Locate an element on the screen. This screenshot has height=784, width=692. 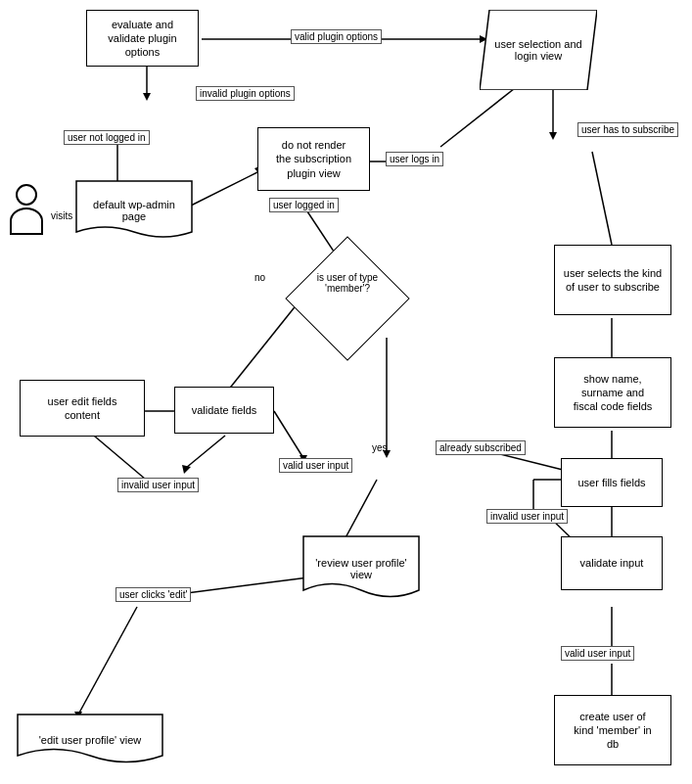
validate-input-node: validate input is located at coordinates (612, 564).